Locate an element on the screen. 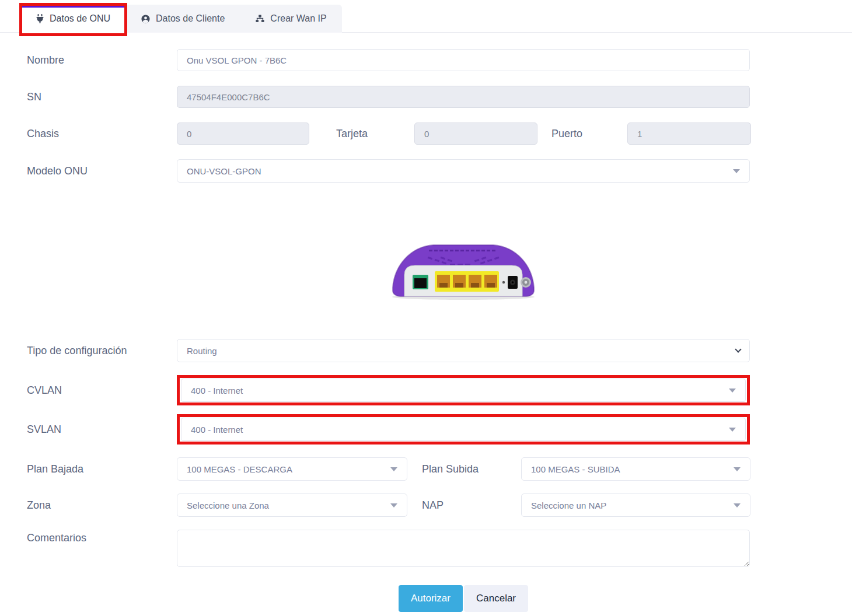 Image resolution: width=852 pixels, height=616 pixels. plan-subida-selected-value: 100 MEGAS - SUBIDA is located at coordinates (575, 469).